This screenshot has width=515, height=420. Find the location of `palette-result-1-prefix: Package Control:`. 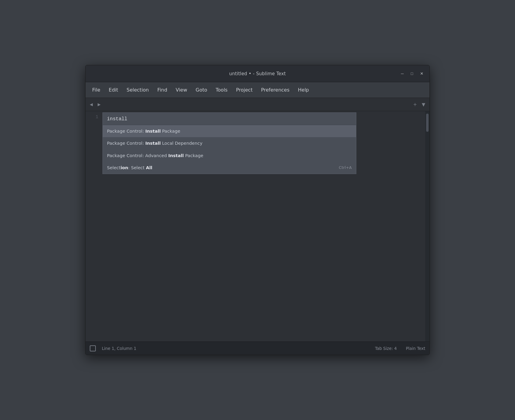

palette-result-1-prefix: Package Control: is located at coordinates (126, 131).